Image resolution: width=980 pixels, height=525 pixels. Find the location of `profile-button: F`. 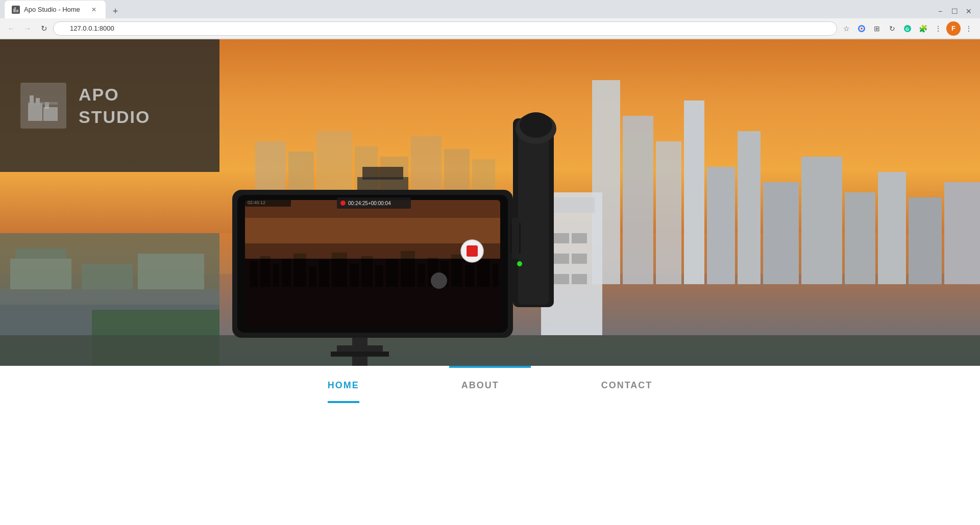

profile-button: F is located at coordinates (953, 29).